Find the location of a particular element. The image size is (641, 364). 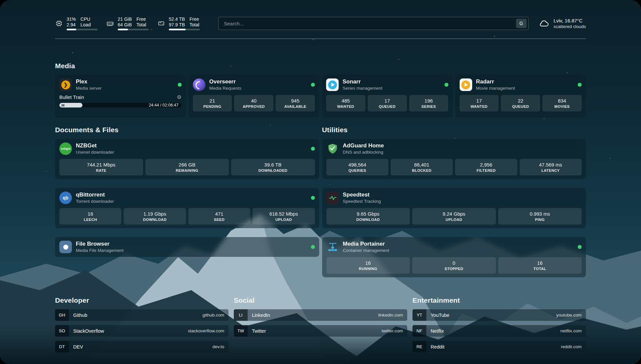

ram-progress-bar is located at coordinates (133, 30).